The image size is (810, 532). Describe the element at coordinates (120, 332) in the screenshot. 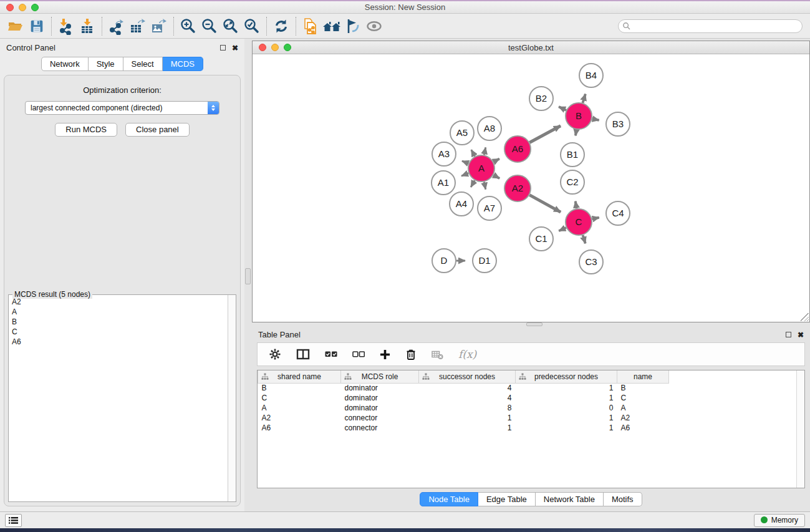

I see `result-item: C` at that location.